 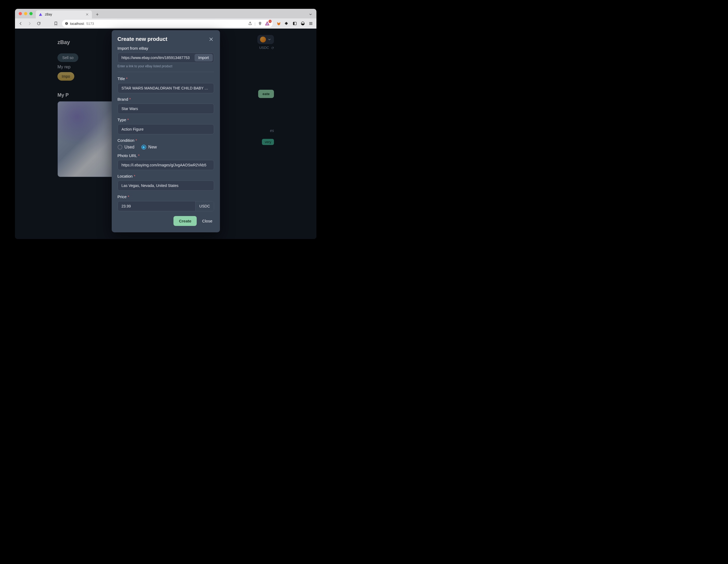 What do you see at coordinates (166, 186) in the screenshot?
I see `location-input` at bounding box center [166, 186].